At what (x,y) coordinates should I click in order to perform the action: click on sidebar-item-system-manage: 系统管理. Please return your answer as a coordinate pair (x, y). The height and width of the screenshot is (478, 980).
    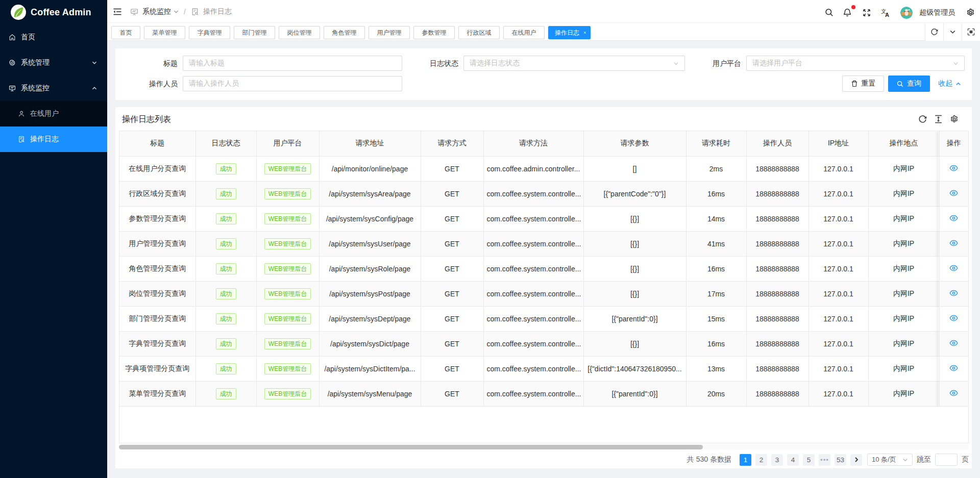
    Looking at the image, I should click on (54, 63).